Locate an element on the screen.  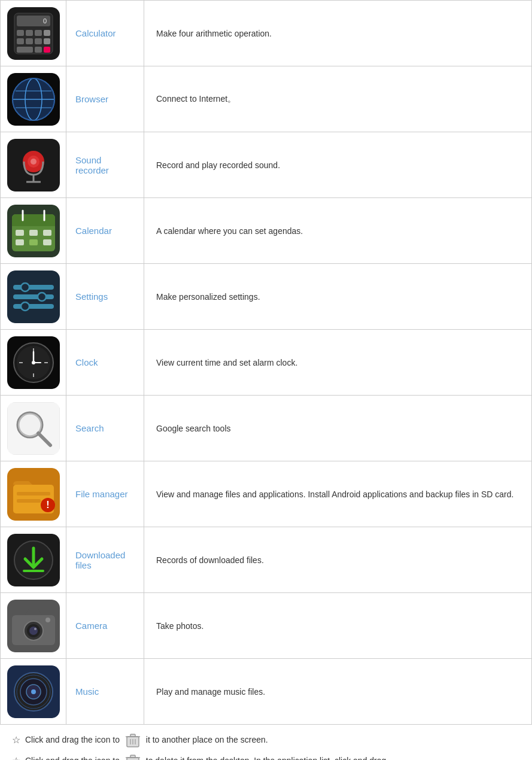
search-description: Google search tools is located at coordinates (338, 428).